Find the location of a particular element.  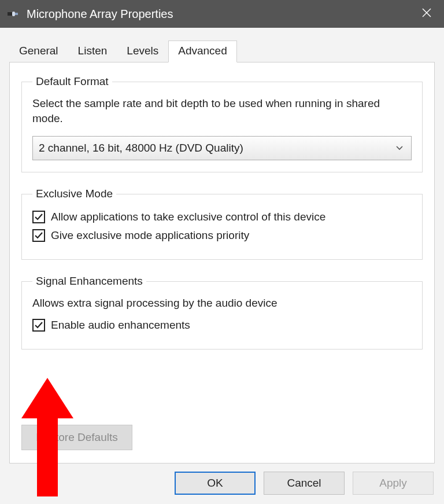

allow-exclusive-label: Allow applications to take exclusive con… is located at coordinates (188, 217).